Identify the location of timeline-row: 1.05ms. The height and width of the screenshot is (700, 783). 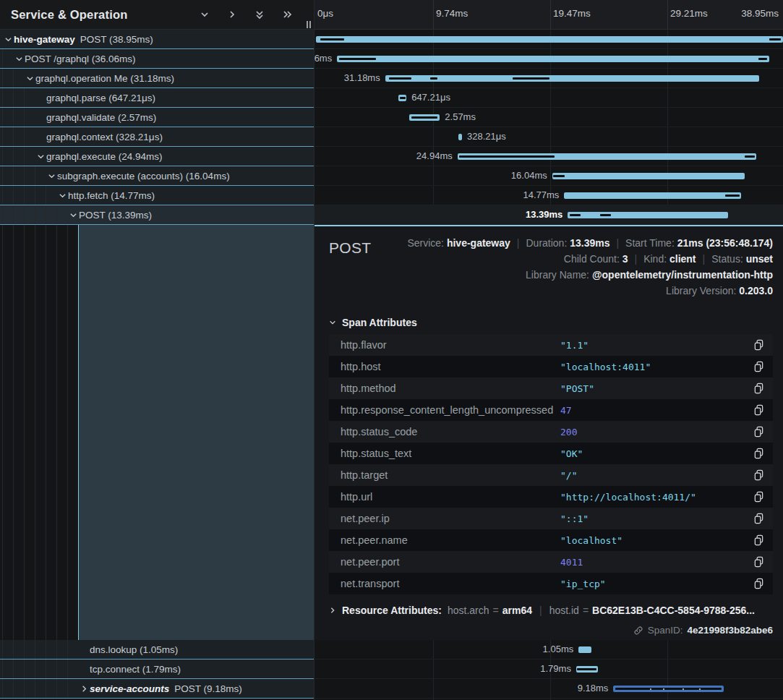
(549, 649).